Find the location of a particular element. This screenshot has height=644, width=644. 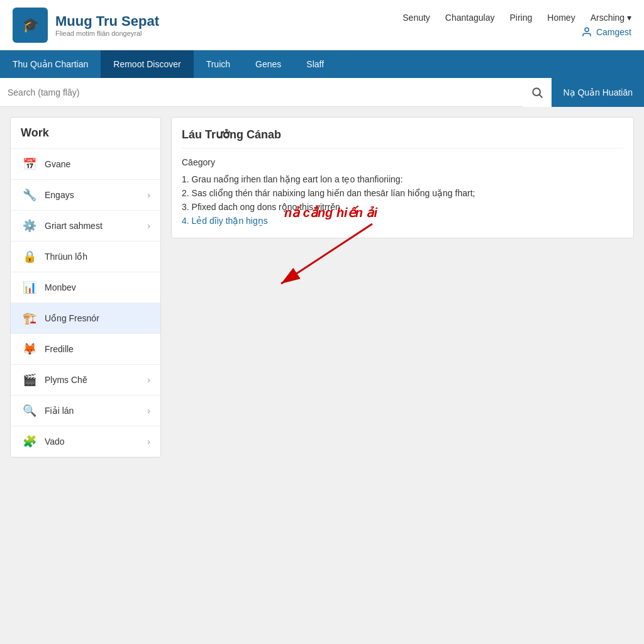

vado-label: Vado is located at coordinates (93, 441).